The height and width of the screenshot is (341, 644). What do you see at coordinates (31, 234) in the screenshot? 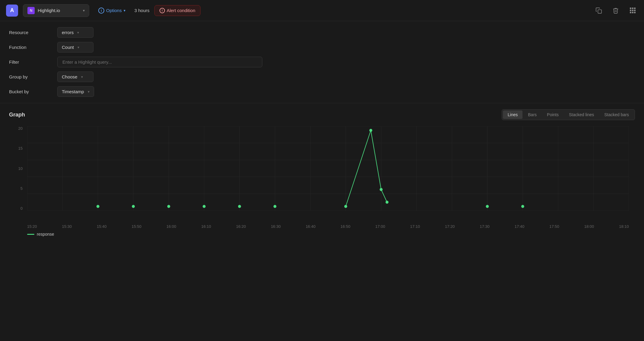
I see `legend-color-swatch` at bounding box center [31, 234].